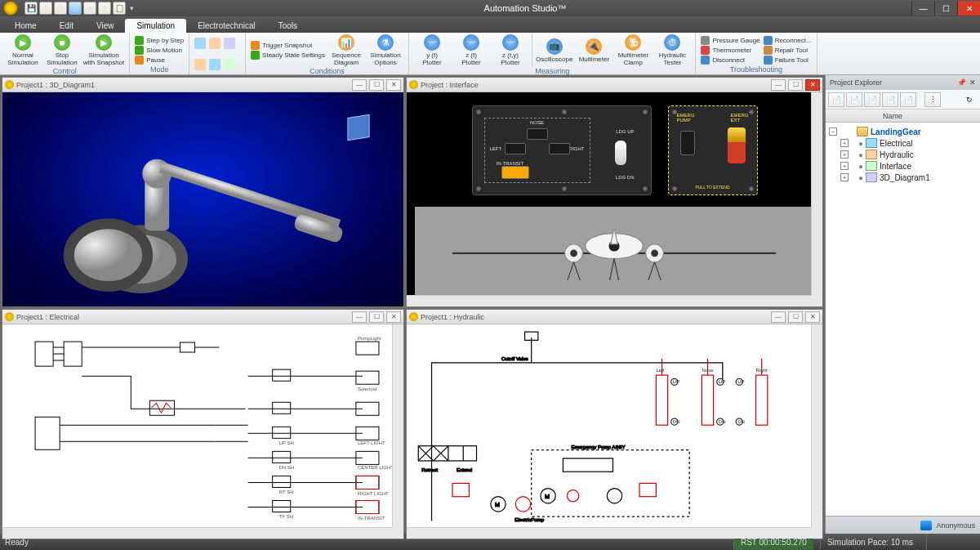 The height and width of the screenshot is (550, 980). Describe the element at coordinates (159, 60) in the screenshot. I see `pause-button: Pause` at that location.